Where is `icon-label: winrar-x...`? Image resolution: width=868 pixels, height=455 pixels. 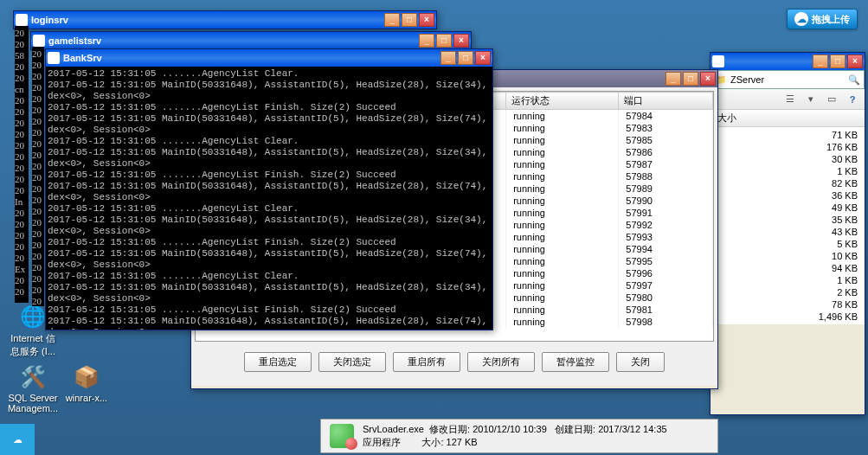
icon-label: winrar-x... is located at coordinates (87, 398).